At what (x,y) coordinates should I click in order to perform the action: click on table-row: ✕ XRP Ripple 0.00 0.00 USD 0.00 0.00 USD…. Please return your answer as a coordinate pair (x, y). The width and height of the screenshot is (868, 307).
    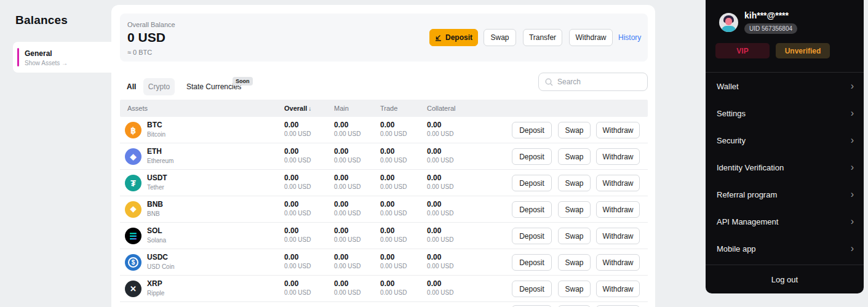
    Looking at the image, I should click on (384, 289).